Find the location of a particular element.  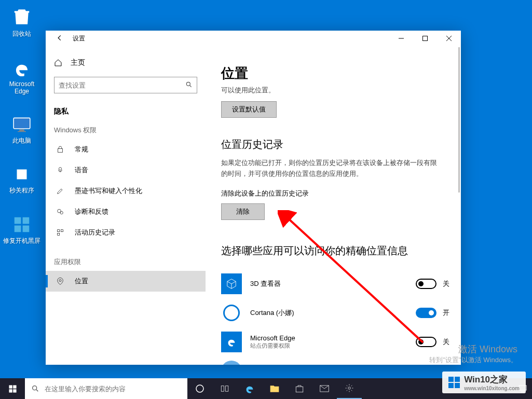

cortana-icon is located at coordinates (231, 313).